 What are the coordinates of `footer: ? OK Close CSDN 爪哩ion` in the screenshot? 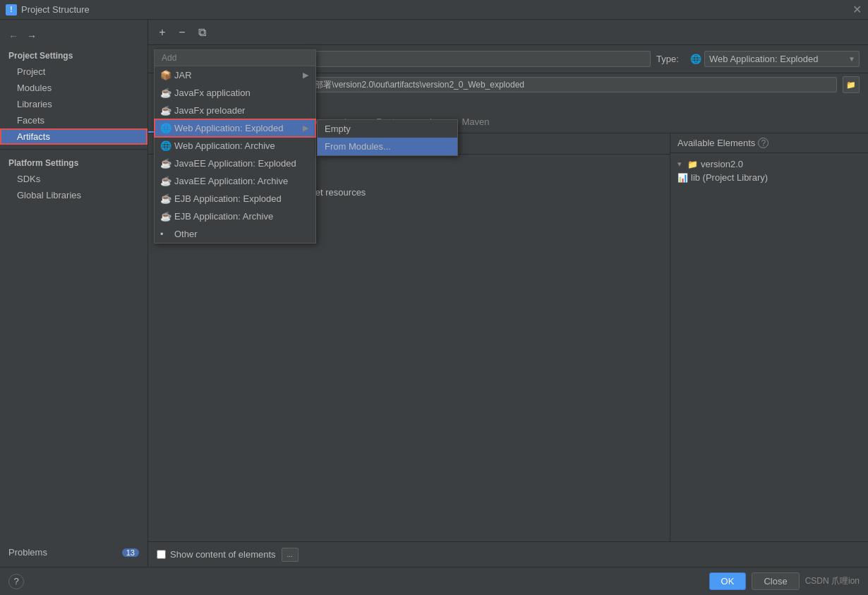 It's located at (434, 581).